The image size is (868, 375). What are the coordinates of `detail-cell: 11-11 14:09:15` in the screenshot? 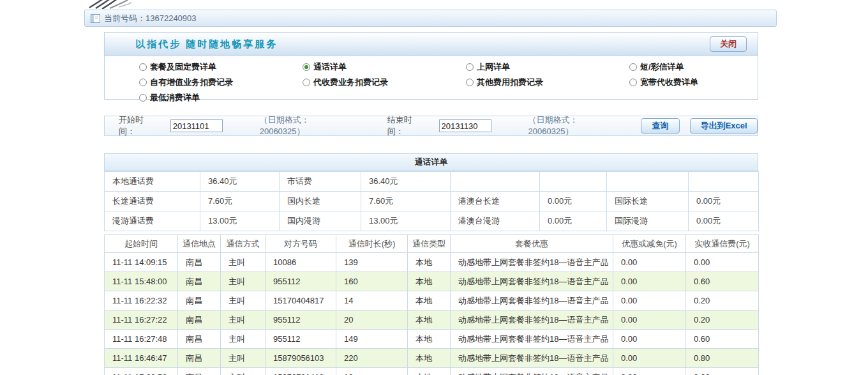 It's located at (142, 263).